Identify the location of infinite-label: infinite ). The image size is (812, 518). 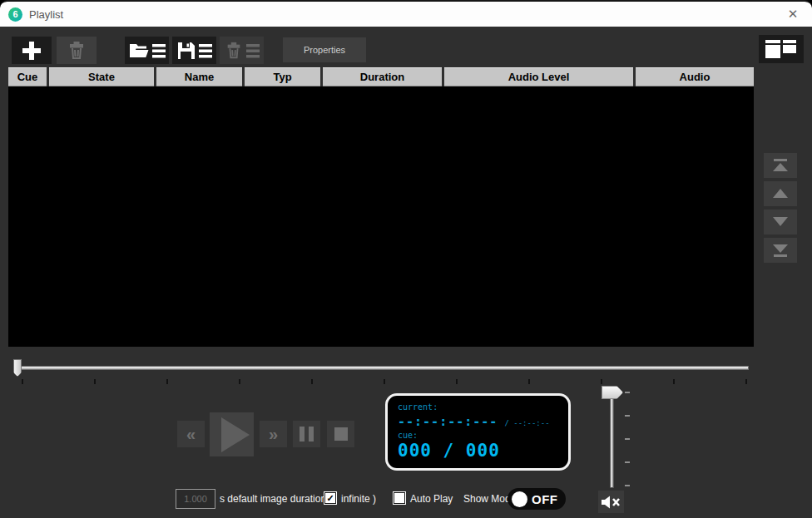
(359, 499).